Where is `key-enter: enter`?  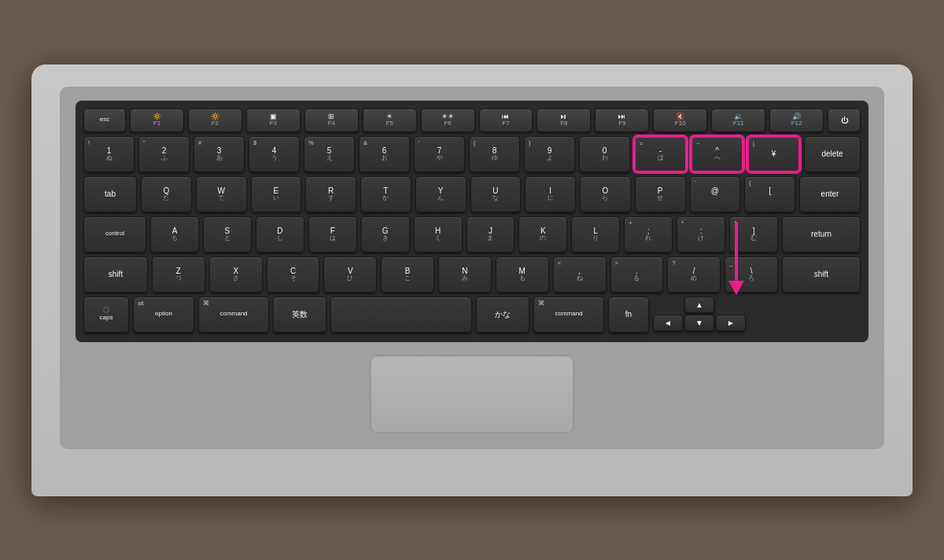 key-enter: enter is located at coordinates (830, 194).